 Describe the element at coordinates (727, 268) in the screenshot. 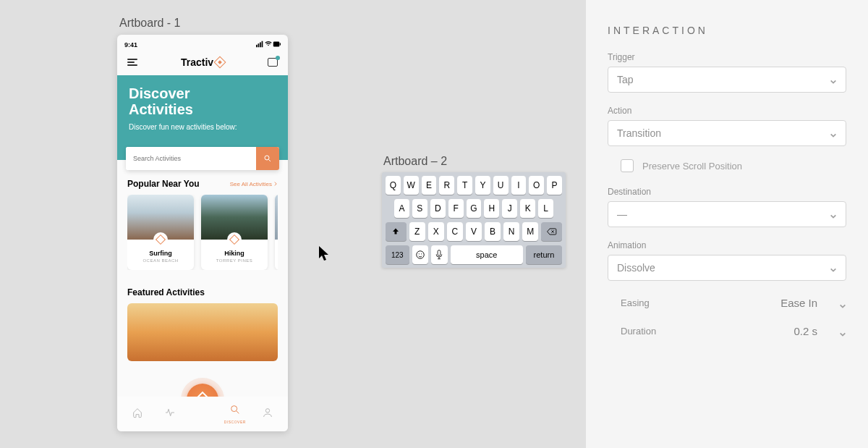

I see `animation-select: Dissolve` at that location.